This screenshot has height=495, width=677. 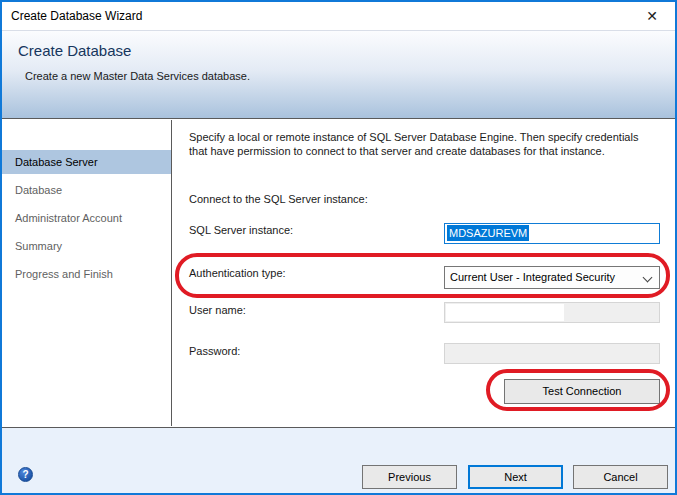 I want to click on password-label: Password:, so click(x=214, y=351).